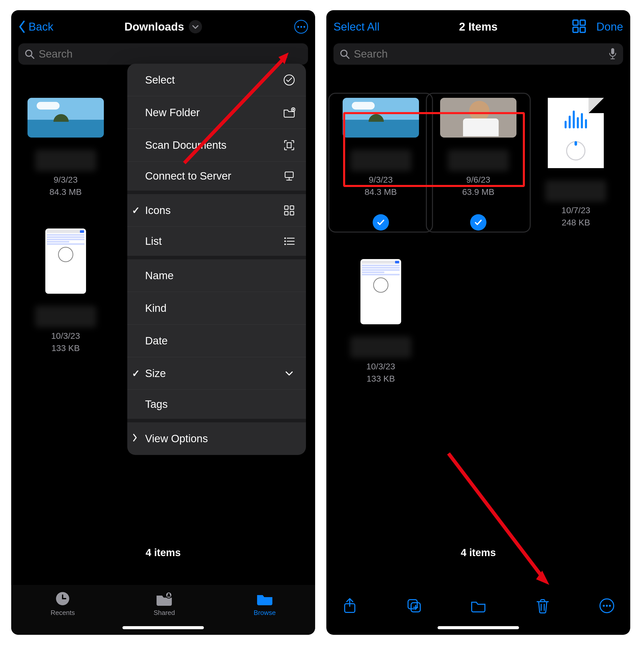 Image resolution: width=644 pixels, height=645 pixels. Describe the element at coordinates (289, 113) in the screenshot. I see `new-folder-icon` at that location.